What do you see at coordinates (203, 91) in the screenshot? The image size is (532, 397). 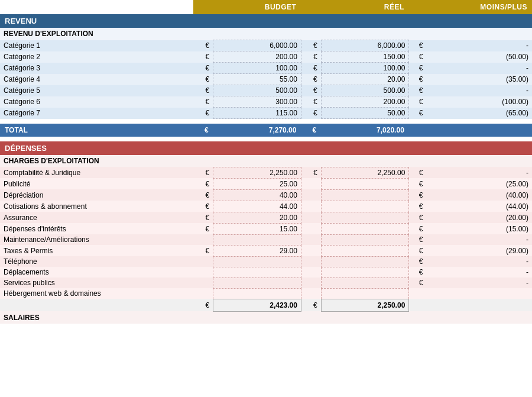 I see `cat5-budget-currency: €` at bounding box center [203, 91].